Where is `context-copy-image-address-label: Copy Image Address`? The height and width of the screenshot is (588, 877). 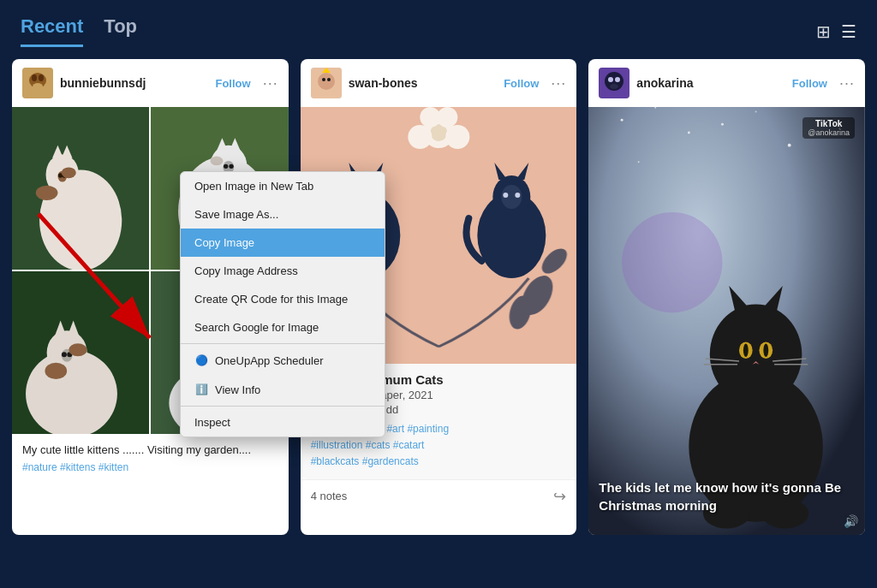 context-copy-image-address-label: Copy Image Address is located at coordinates (247, 270).